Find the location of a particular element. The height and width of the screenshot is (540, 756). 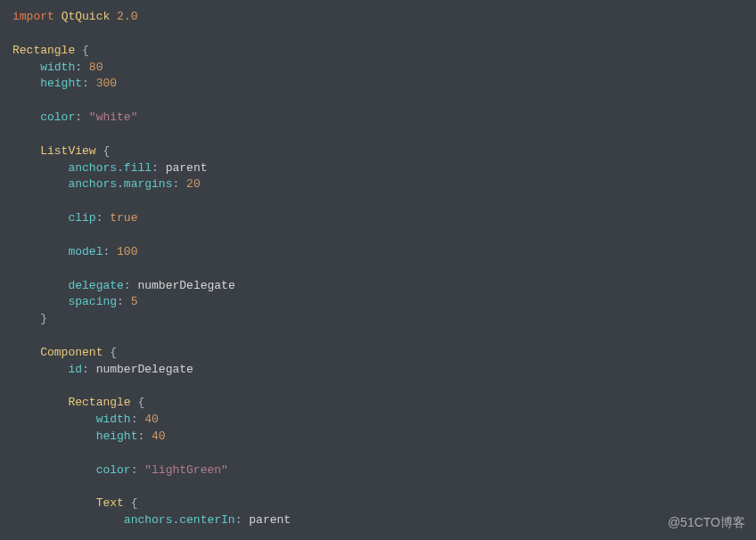

value-string: "lightGreen" is located at coordinates (186, 470).